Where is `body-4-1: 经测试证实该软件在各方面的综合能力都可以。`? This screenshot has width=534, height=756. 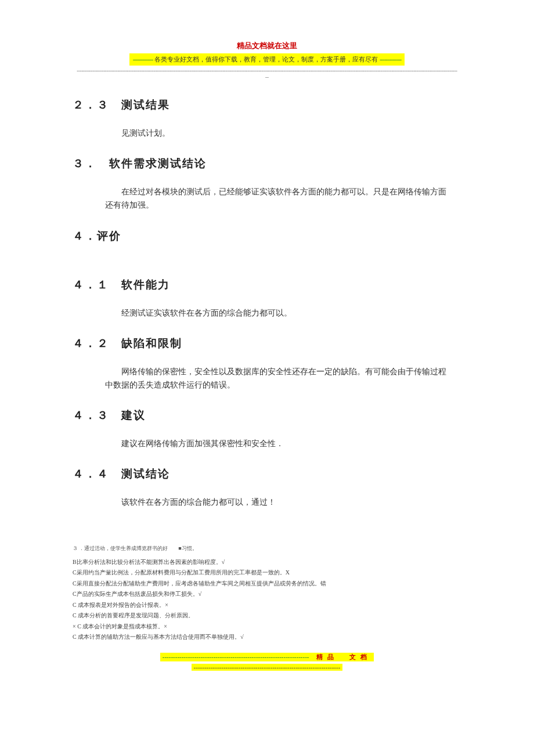 body-4-1: 经测试证实该软件在各方面的综合能力都可以。 is located at coordinates (267, 313).